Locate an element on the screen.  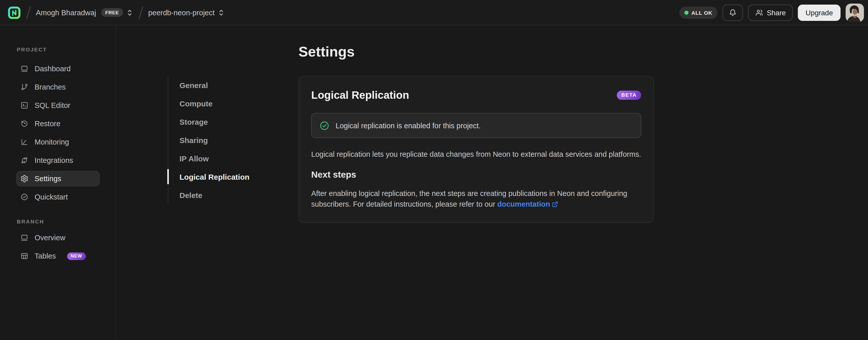
status-dot-icon is located at coordinates (686, 12).